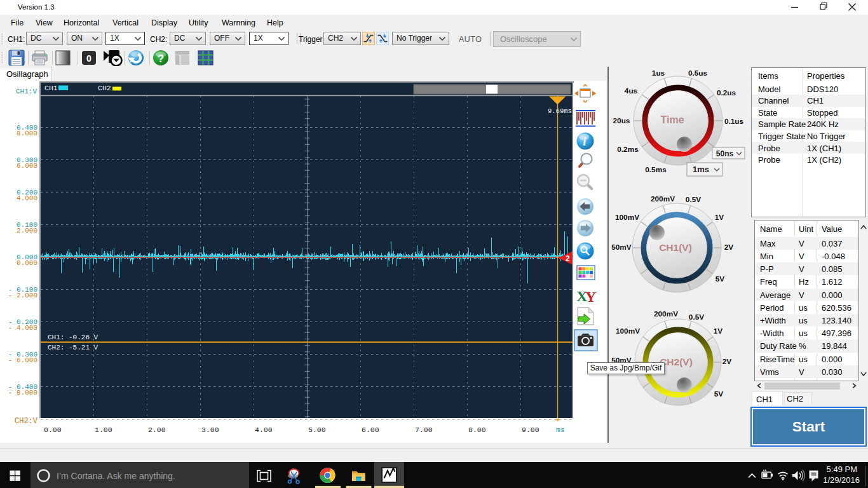 This screenshot has width=868, height=488. I want to click on svg-text: 0.5us, so click(698, 73).